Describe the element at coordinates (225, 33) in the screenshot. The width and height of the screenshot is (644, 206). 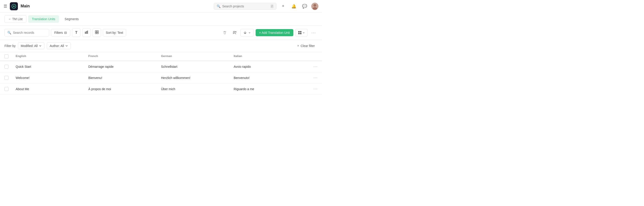
I see `delete-button` at that location.